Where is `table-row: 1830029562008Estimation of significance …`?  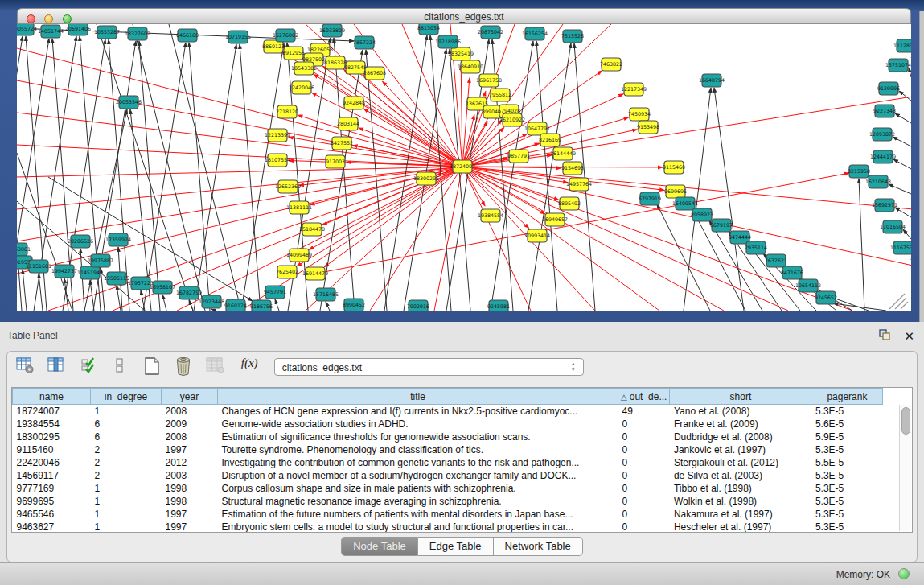 table-row: 1830029562008Estimation of significance … is located at coordinates (448, 437).